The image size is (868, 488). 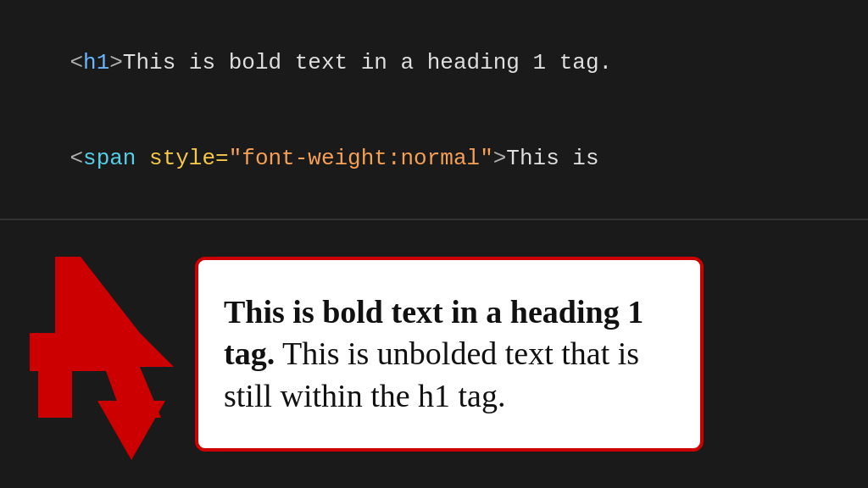 What do you see at coordinates (449, 354) in the screenshot?
I see `preview-heading: This is bold text in a heading 1 tag. Th…` at bounding box center [449, 354].